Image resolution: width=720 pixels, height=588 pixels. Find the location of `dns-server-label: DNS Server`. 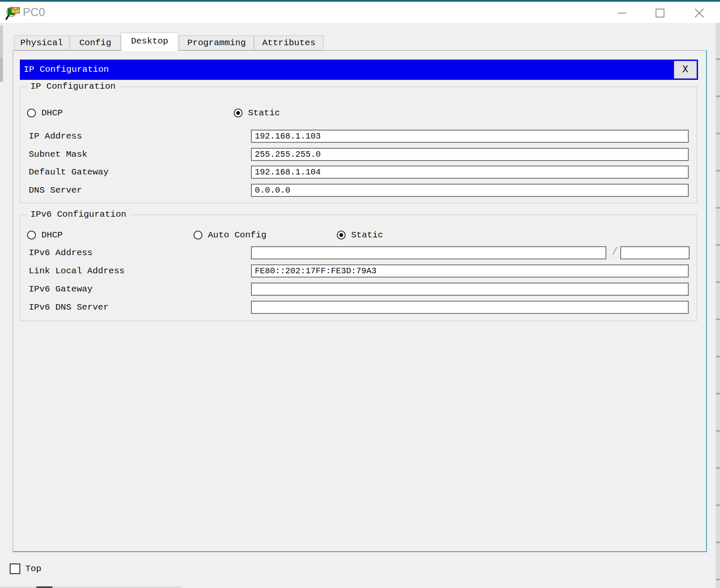

dns-server-label: DNS Server is located at coordinates (55, 190).